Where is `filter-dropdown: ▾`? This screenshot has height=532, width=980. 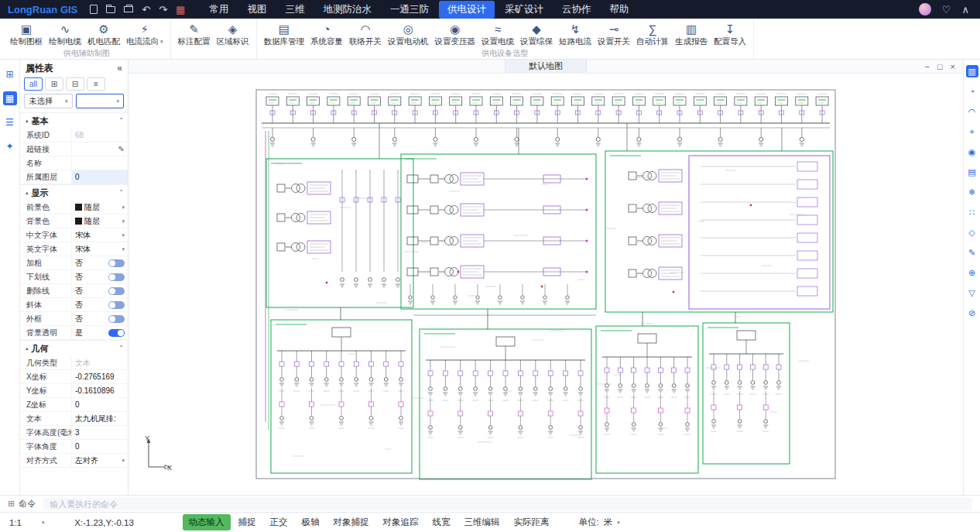 filter-dropdown: ▾ is located at coordinates (101, 101).